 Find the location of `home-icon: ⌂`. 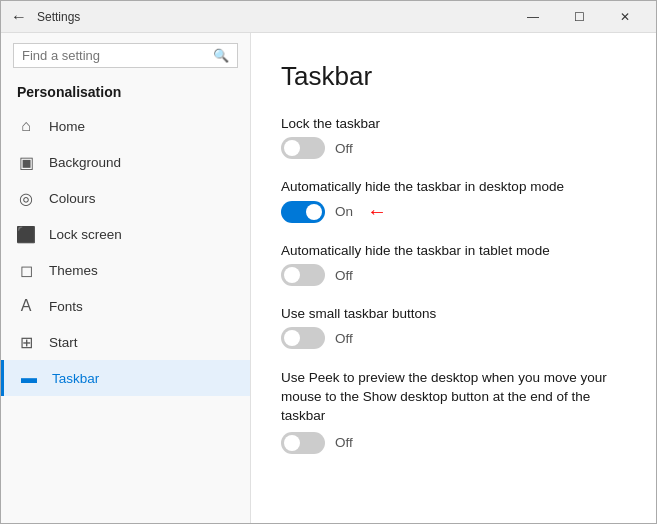

home-icon: ⌂ is located at coordinates (26, 126).